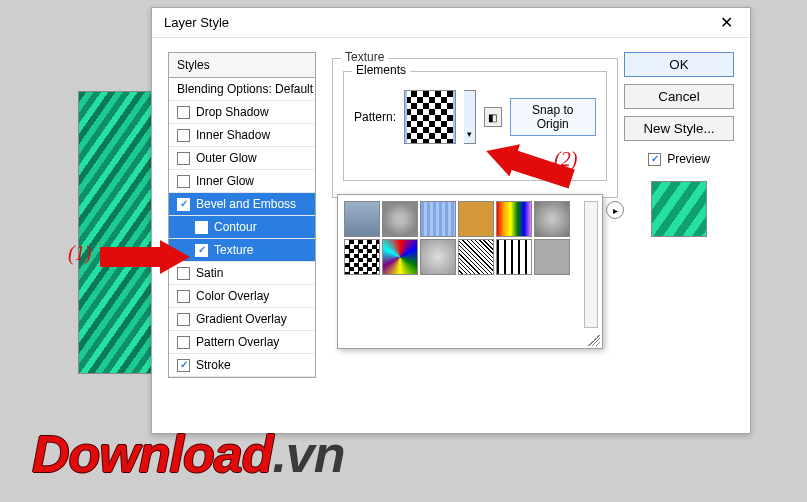  I want to click on pattern-thumbnails, so click(460, 238).